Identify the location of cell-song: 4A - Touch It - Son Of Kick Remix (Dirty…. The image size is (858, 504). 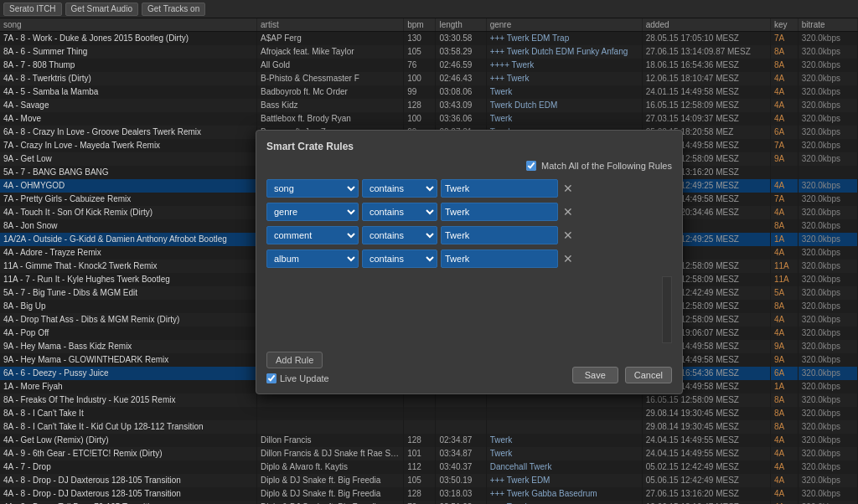
(129, 213).